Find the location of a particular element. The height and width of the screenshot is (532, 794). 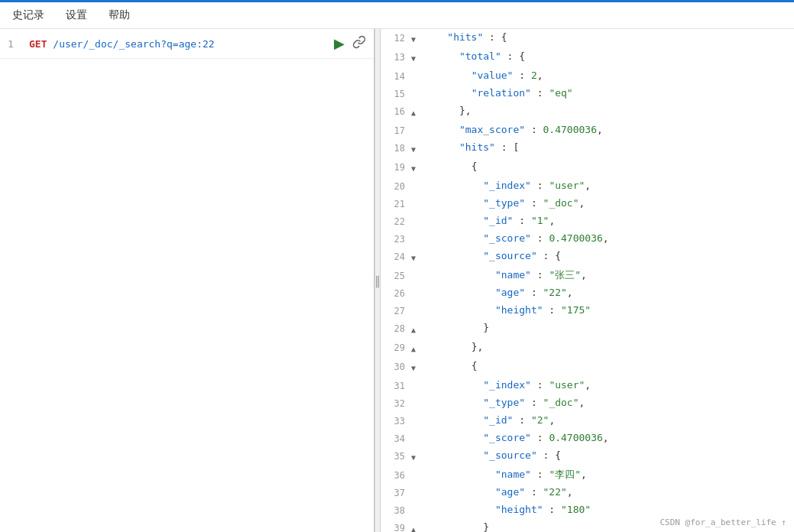

json-line: 23 "_score" : 0.4700036, is located at coordinates (587, 238).